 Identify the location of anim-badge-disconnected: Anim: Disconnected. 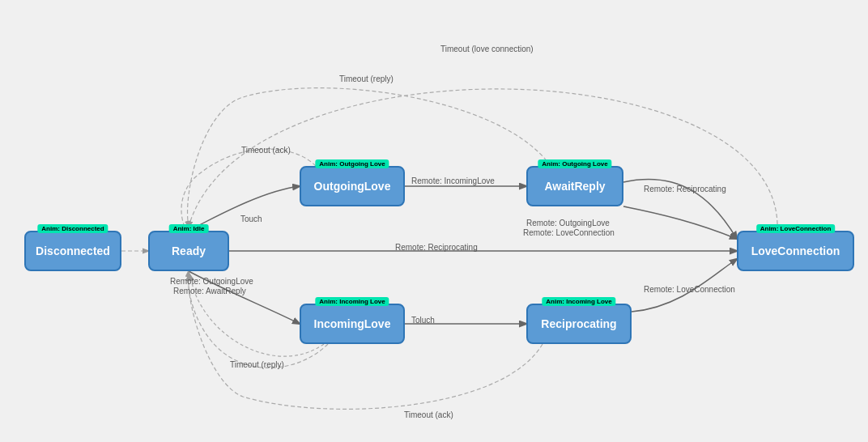
(73, 228).